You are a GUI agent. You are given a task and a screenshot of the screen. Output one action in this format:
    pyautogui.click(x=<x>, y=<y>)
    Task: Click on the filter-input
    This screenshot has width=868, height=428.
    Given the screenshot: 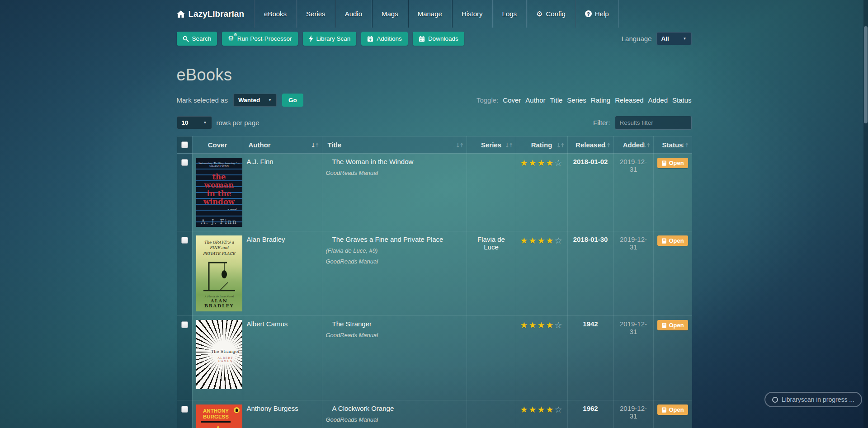 What is the action you would take?
    pyautogui.click(x=653, y=123)
    